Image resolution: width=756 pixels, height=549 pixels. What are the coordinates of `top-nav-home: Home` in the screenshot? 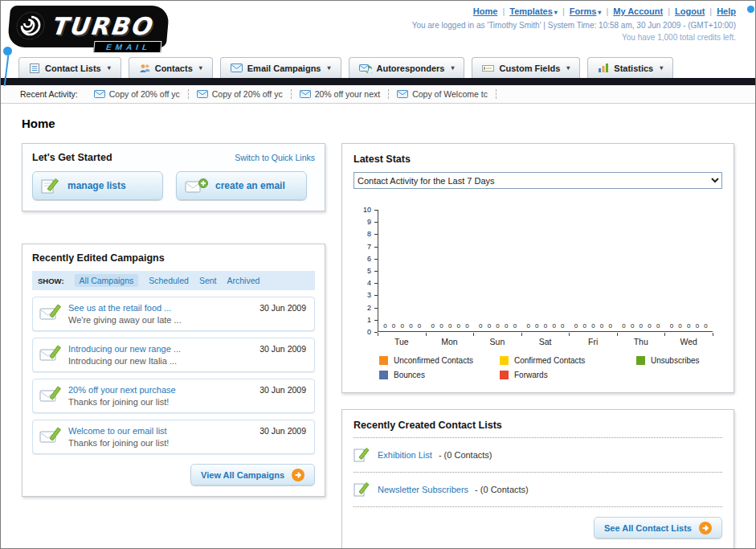 It's located at (485, 11).